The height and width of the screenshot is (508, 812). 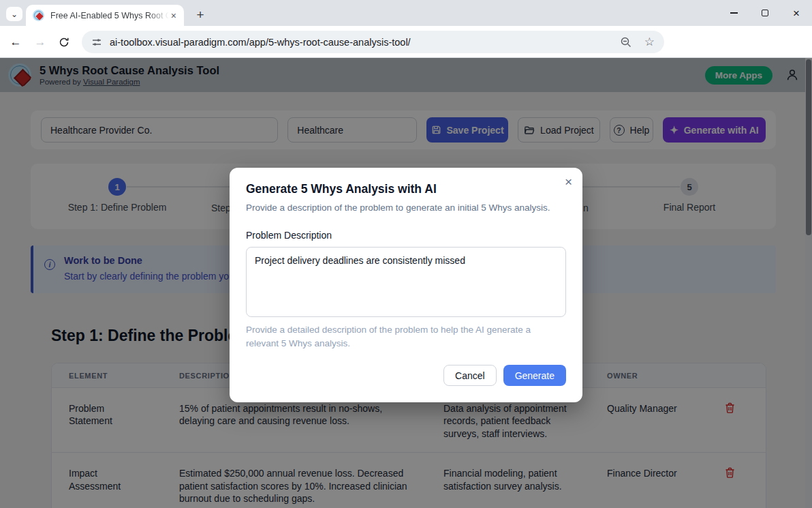 What do you see at coordinates (765, 13) in the screenshot?
I see `maximize-icon` at bounding box center [765, 13].